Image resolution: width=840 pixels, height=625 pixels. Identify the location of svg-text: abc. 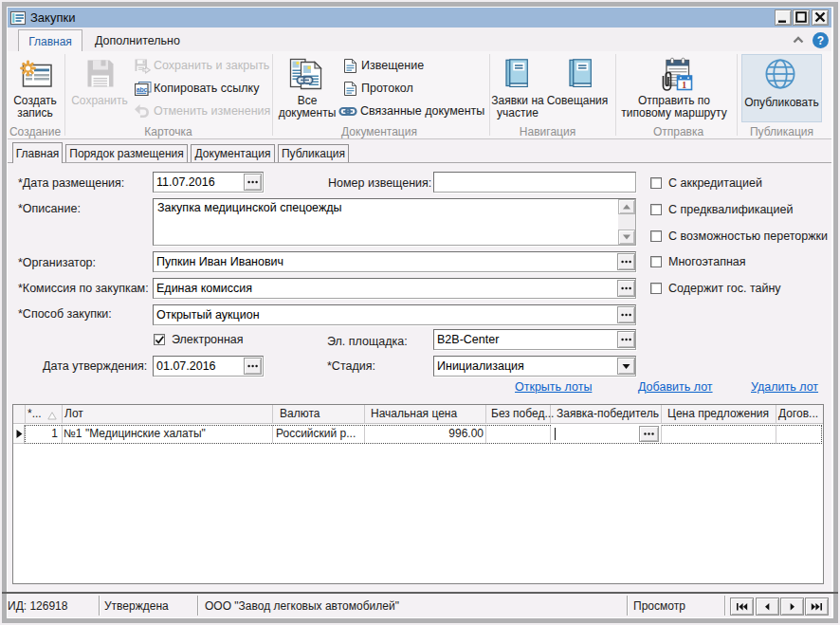
(142, 89).